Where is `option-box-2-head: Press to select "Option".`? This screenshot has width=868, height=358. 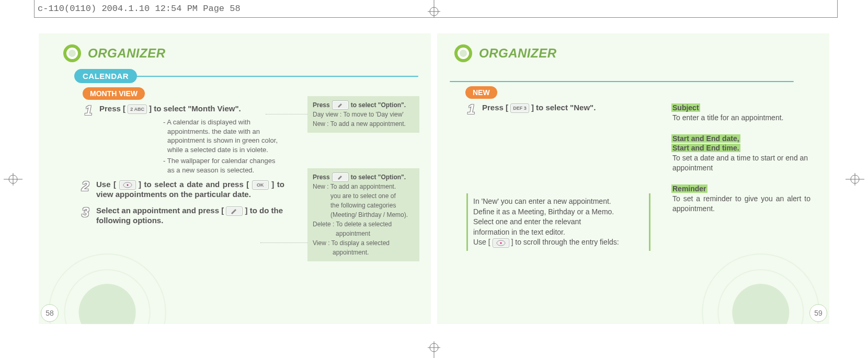 option-box-2-head: Press to select "Option". is located at coordinates (363, 177).